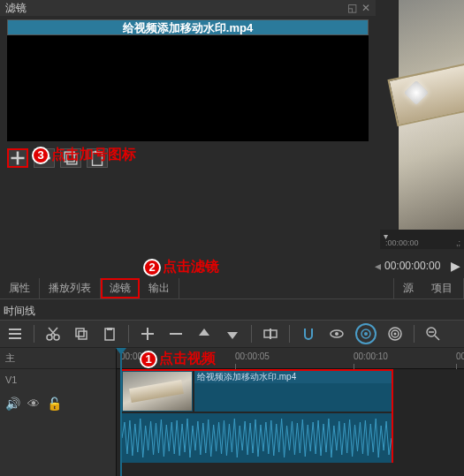  I want to click on remove-filter-button, so click(44, 158).